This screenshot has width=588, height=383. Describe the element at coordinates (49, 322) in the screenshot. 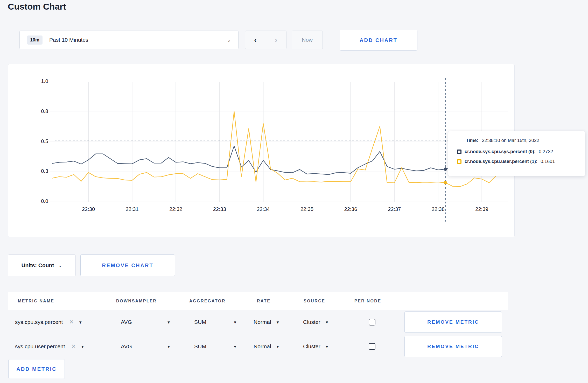

I see `metric-name-dropdown: sys.cpu.sys.percent ✕ ▼` at that location.